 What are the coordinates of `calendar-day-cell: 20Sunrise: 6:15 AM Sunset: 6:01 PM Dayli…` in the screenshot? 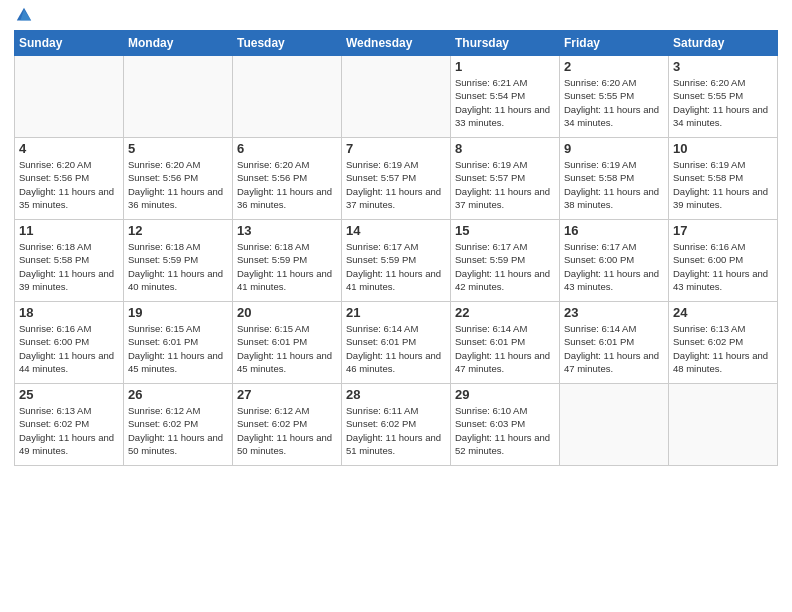 It's located at (288, 343).